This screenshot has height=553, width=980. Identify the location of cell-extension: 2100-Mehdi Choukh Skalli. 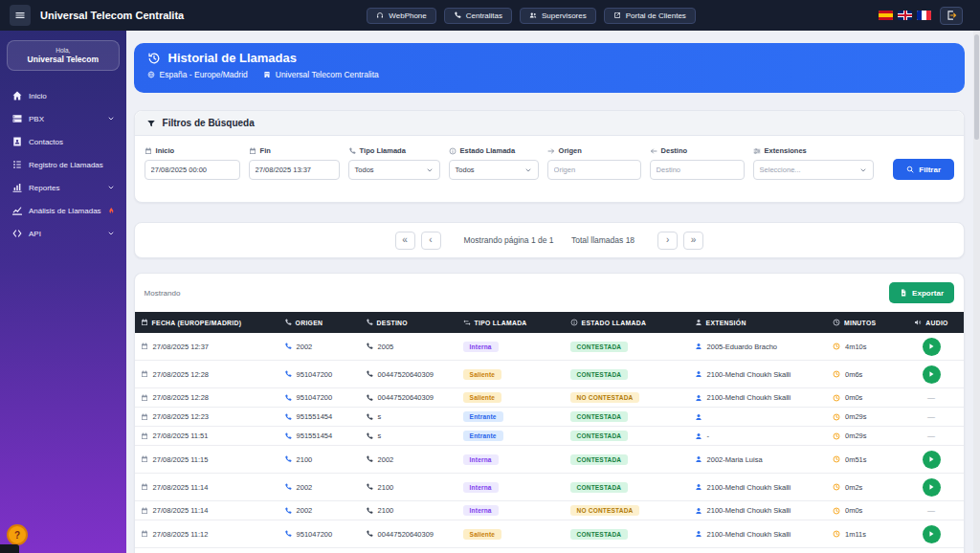
(758, 375).